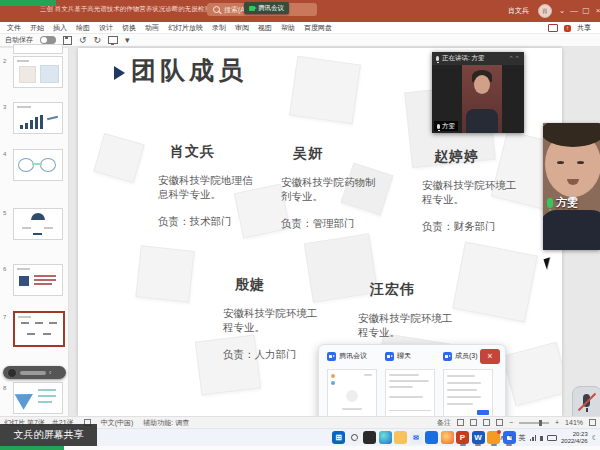 Image resolution: width=600 pixels, height=450 pixels. Describe the element at coordinates (37, 28) in the screenshot. I see `tab-home: 开始` at that location.